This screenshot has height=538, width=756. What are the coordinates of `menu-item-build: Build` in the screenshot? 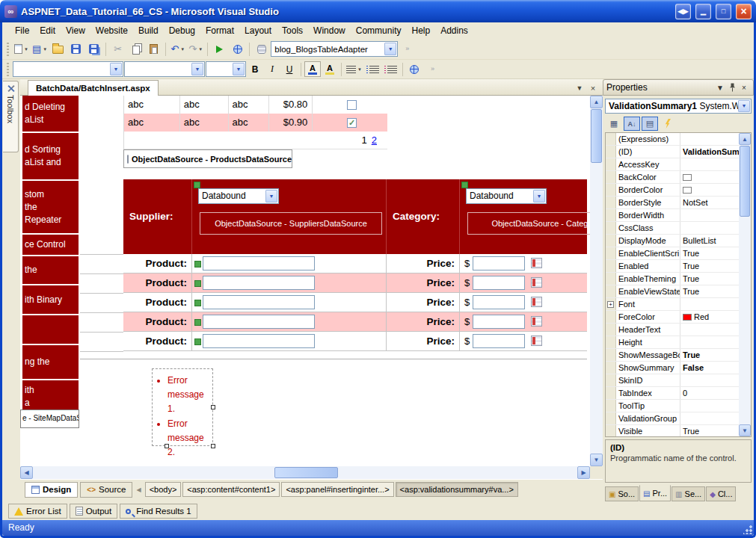 It's located at (148, 31).